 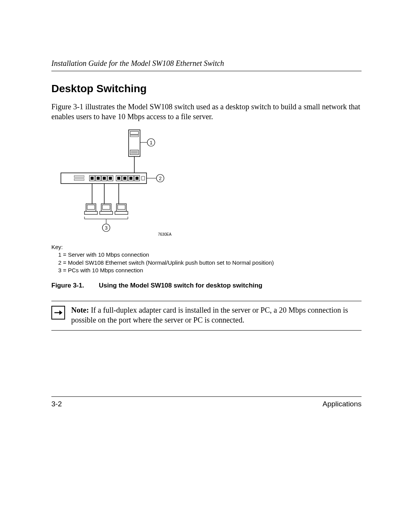 What do you see at coordinates (151, 142) in the screenshot?
I see `callout-1-label: 1` at bounding box center [151, 142].